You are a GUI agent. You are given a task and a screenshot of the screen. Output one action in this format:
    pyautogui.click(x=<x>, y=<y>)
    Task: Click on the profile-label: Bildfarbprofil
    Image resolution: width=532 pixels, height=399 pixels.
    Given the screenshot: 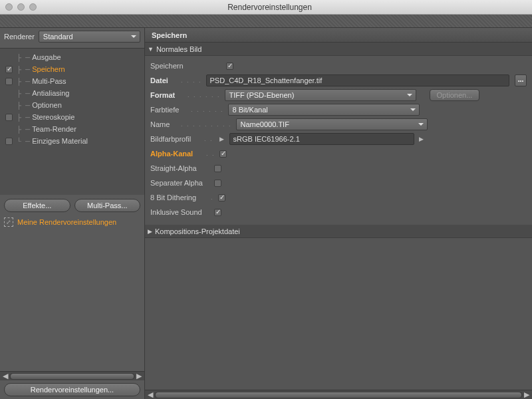 What is the action you would take?
    pyautogui.click(x=176, y=139)
    